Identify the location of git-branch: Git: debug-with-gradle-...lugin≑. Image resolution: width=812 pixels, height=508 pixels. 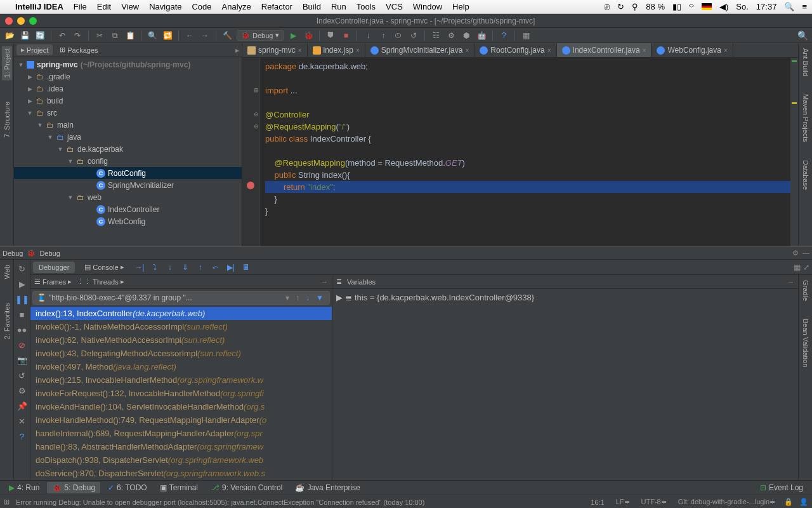
(727, 502).